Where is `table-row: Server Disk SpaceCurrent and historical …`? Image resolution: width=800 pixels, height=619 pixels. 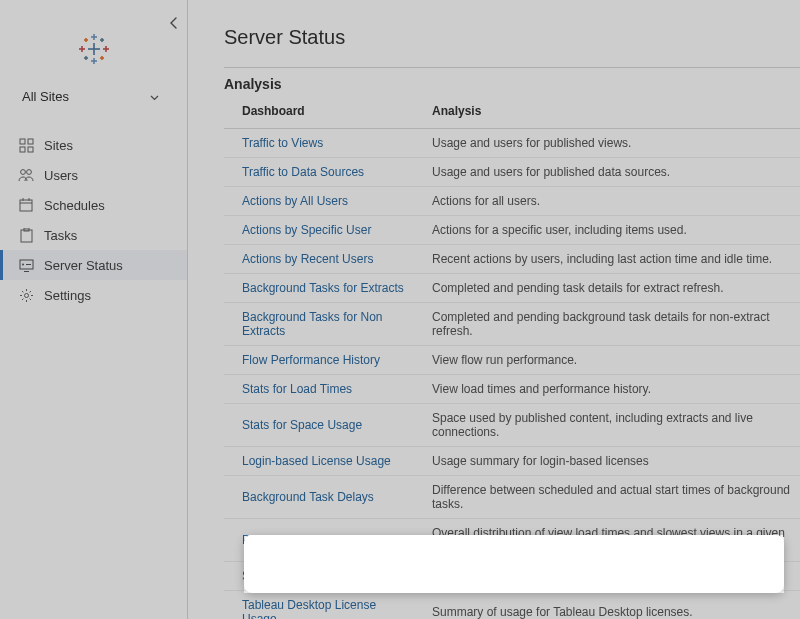 table-row: Server Disk SpaceCurrent and historical … is located at coordinates (512, 576).